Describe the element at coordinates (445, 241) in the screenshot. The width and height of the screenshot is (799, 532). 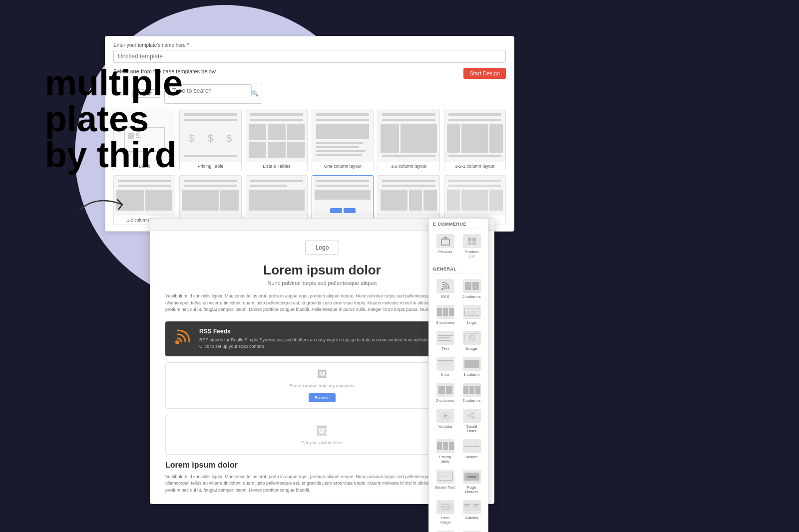
I see `product-icon` at that location.